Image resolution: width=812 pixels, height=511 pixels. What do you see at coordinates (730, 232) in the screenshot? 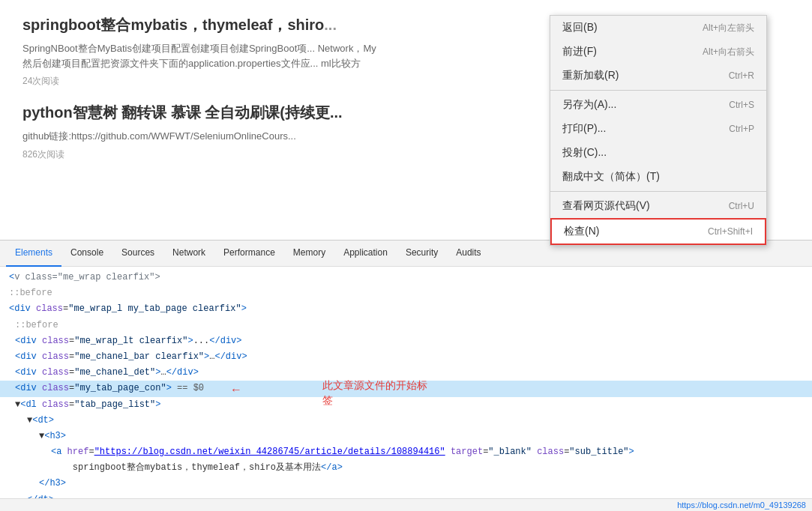
I see `menu-item-inspect-shortcut: Ctrl+Shift+I` at bounding box center [730, 232].